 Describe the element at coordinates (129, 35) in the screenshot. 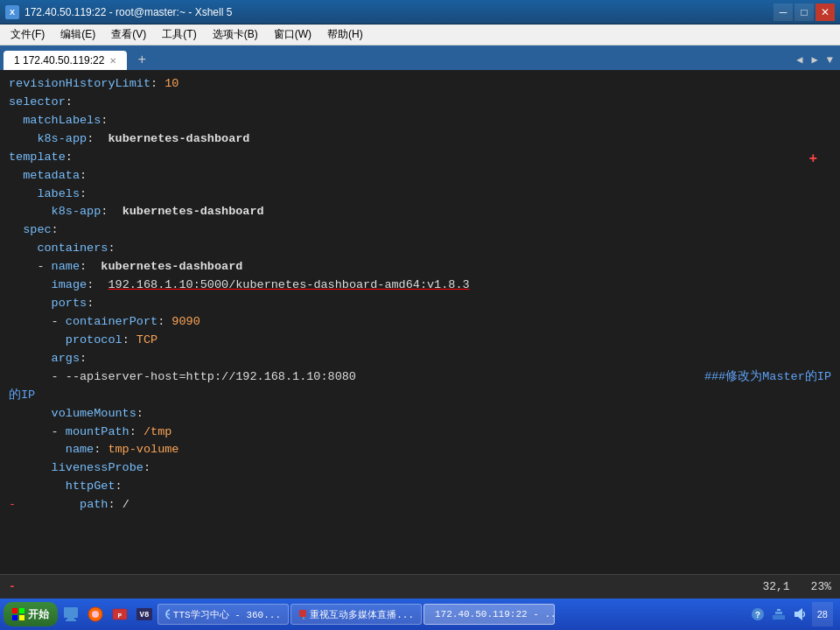

I see `menu-view: 查看(V)` at that location.